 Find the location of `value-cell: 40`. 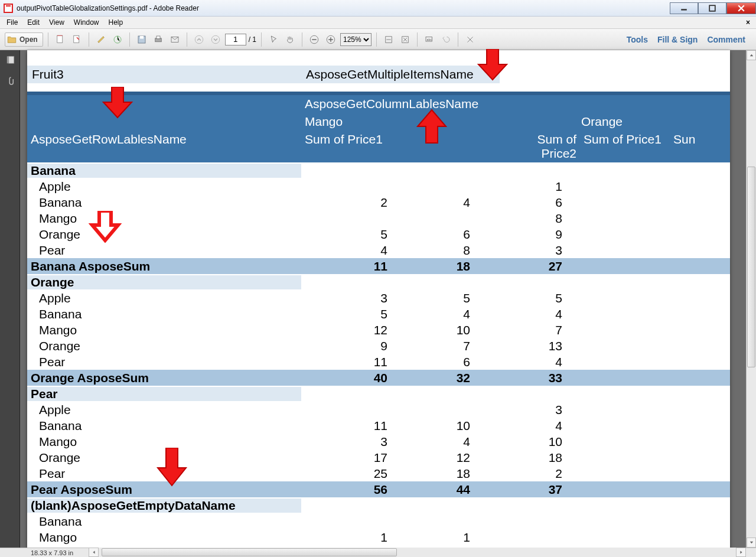

value-cell: 40 is located at coordinates (347, 378).